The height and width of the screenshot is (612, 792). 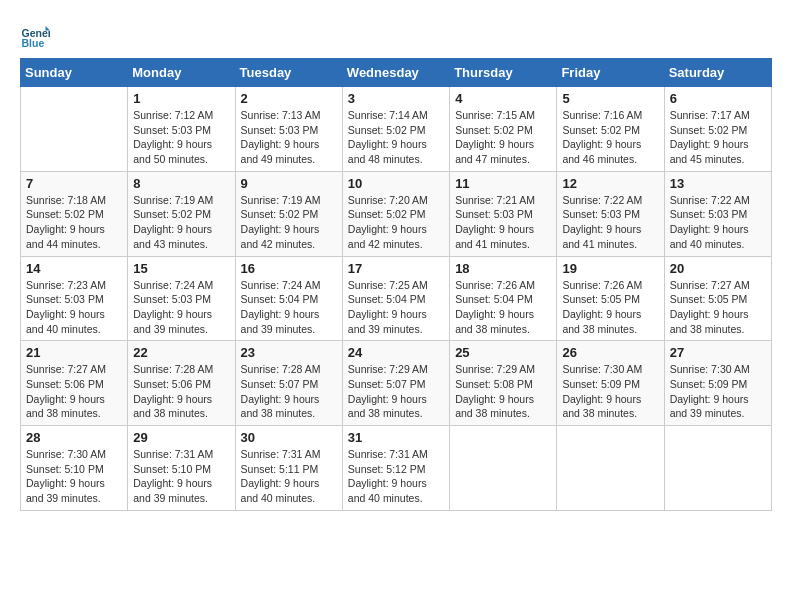 I want to click on day-number: 23, so click(x=289, y=352).